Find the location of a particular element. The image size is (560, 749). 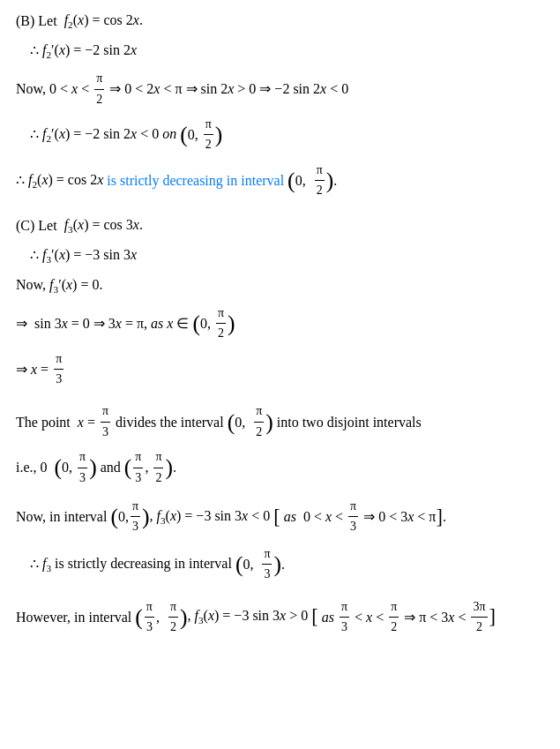

section-C-ie-line: i.e., 0 ( 0, π 3 ) and ( π 3 , π 2 ) . is located at coordinates (280, 468).